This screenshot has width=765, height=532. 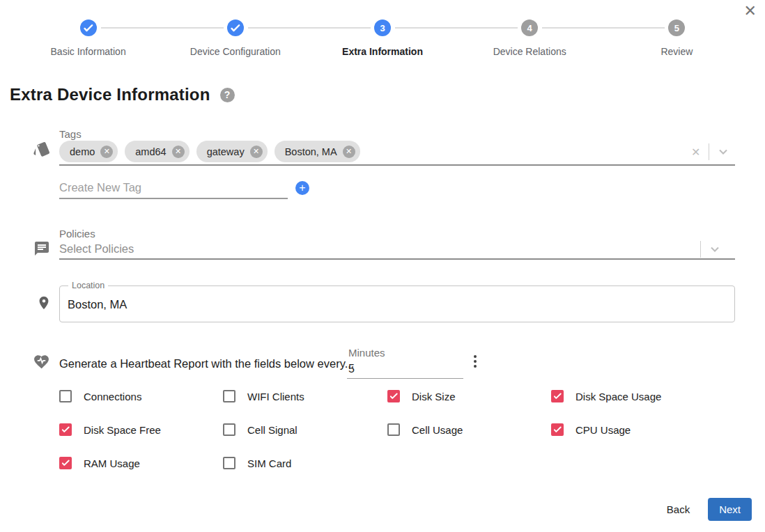 What do you see at coordinates (44, 304) in the screenshot?
I see `location-pin-icon` at bounding box center [44, 304].